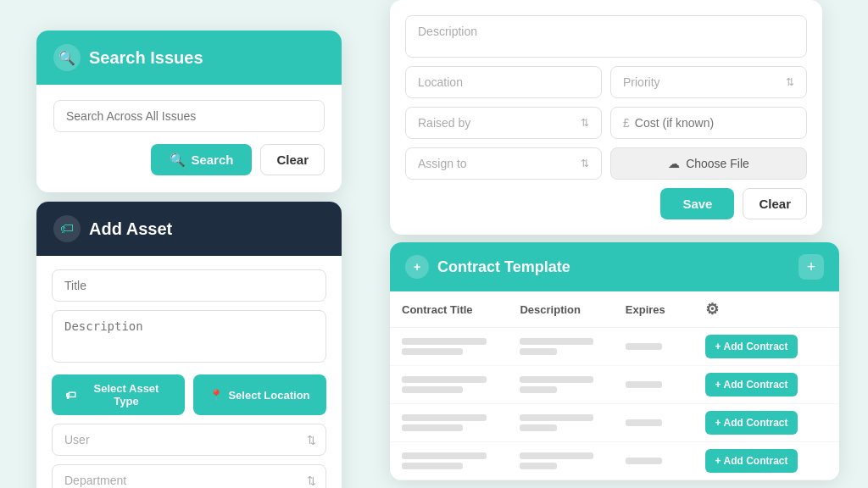  I want to click on asset-card-header: 🏷 Add Asset, so click(189, 229).